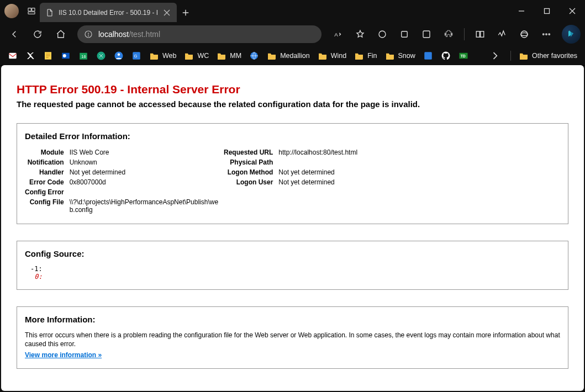 The height and width of the screenshot is (392, 585). What do you see at coordinates (48, 152) in the screenshot?
I see `detail-key: Module` at bounding box center [48, 152].